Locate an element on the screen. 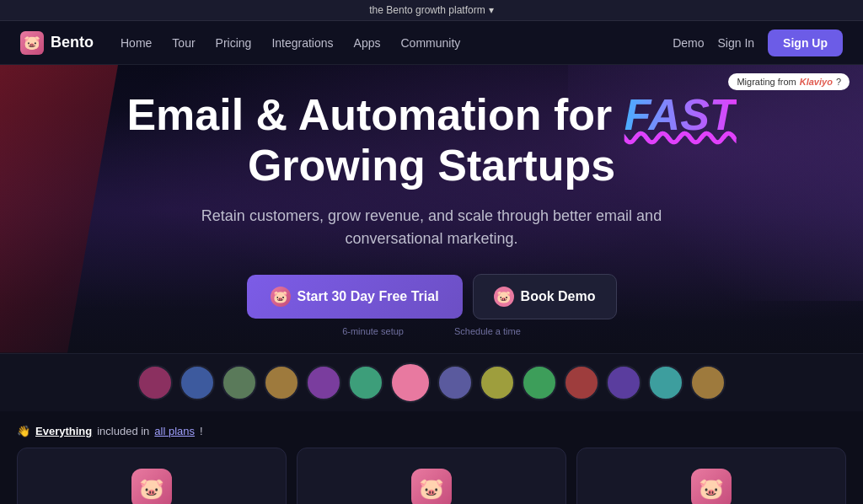 This screenshot has width=863, height=504. included-text: included in is located at coordinates (123, 432).